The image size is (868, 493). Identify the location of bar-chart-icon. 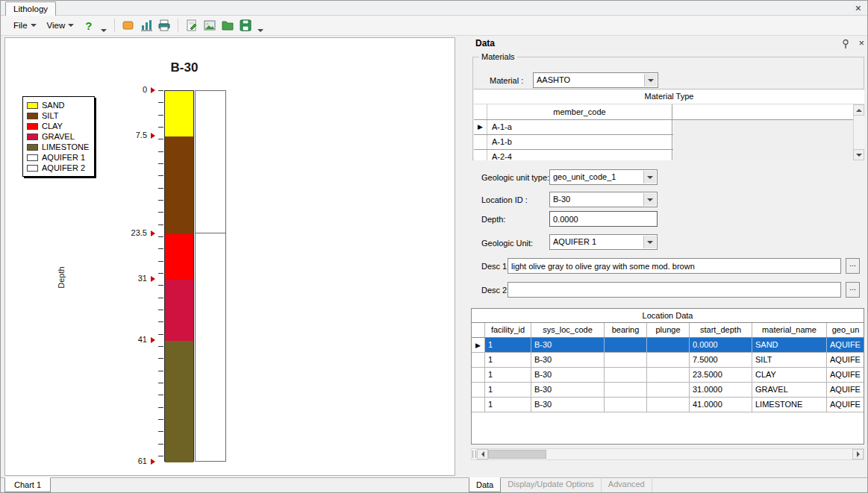
(146, 25).